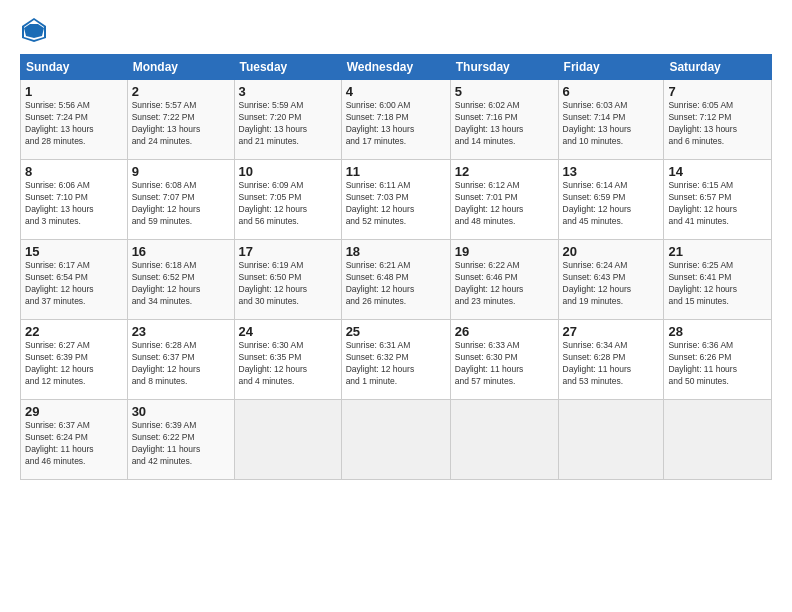 This screenshot has width=792, height=612. Describe the element at coordinates (74, 332) in the screenshot. I see `day-number: 22` at that location.